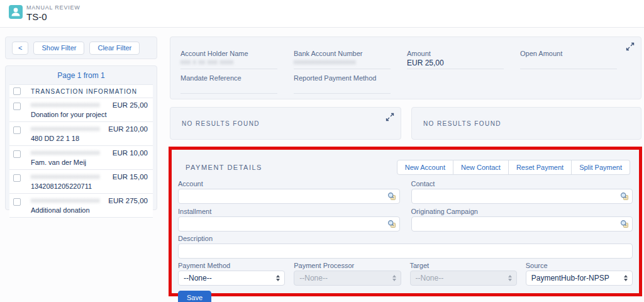 The image size is (644, 302). What do you see at coordinates (569, 59) in the screenshot?
I see `detail-field: Open Amount` at bounding box center [569, 59].